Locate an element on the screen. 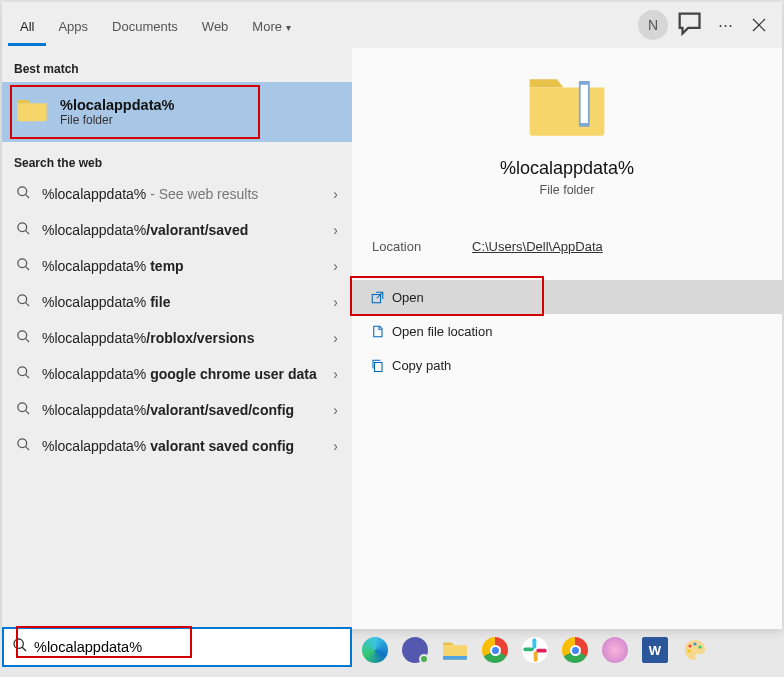 The image size is (784, 677). best-match-text: %localappdata% File folder is located at coordinates (117, 112).